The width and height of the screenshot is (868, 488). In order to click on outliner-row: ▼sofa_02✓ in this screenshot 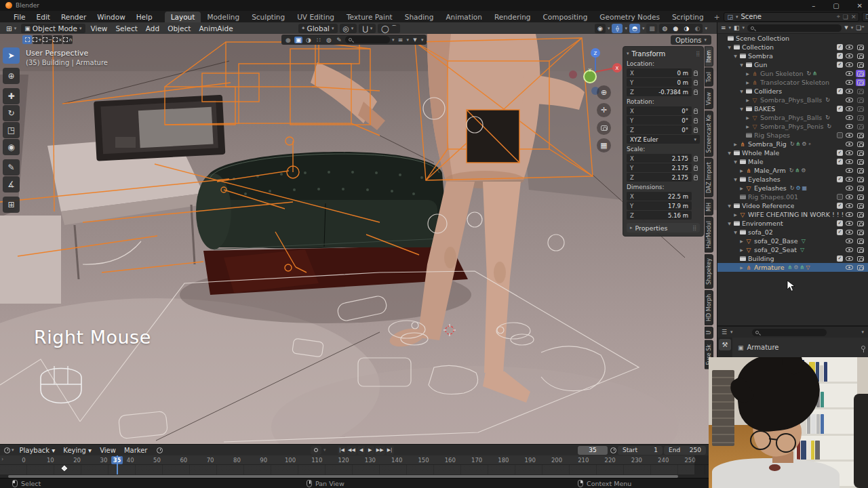, I will do `click(793, 232)`.